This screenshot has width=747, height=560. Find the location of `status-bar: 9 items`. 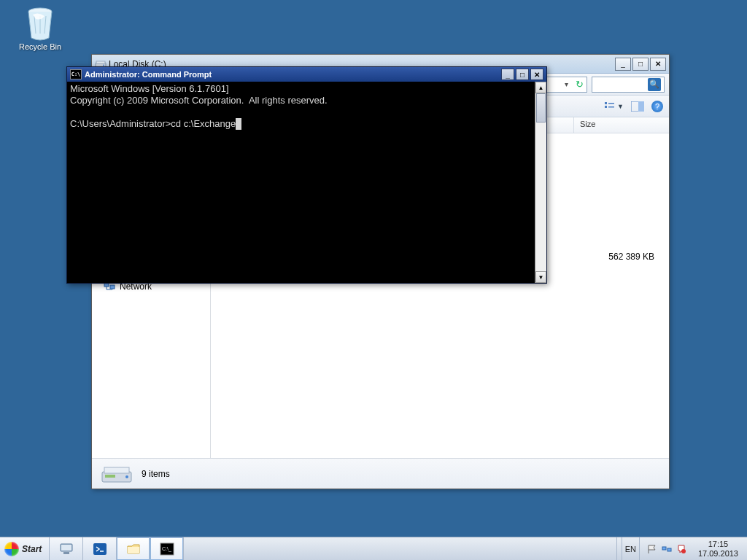

status-bar: 9 items is located at coordinates (381, 473).